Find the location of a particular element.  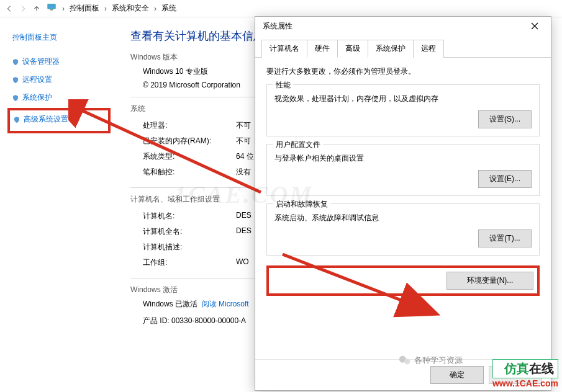

env-variables-button: 环境变量(N)... is located at coordinates (490, 280).